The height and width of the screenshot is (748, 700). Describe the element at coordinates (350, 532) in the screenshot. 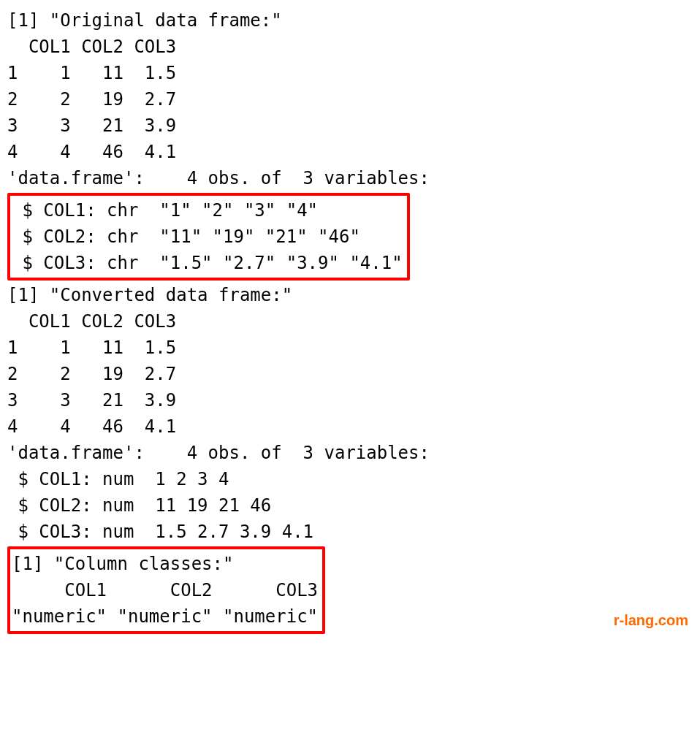

I see `str2-col3: $ COL3: num 1.5 2.7 3.9 4.1` at that location.